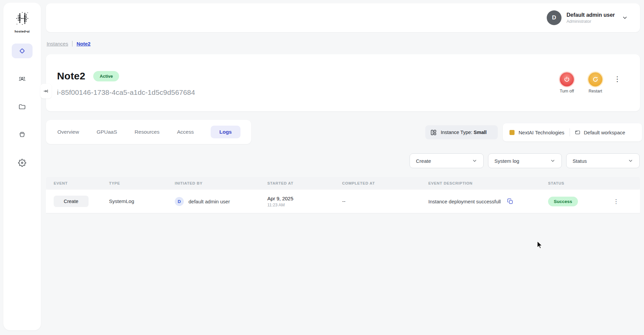  I want to click on bucket-icon, so click(22, 134).